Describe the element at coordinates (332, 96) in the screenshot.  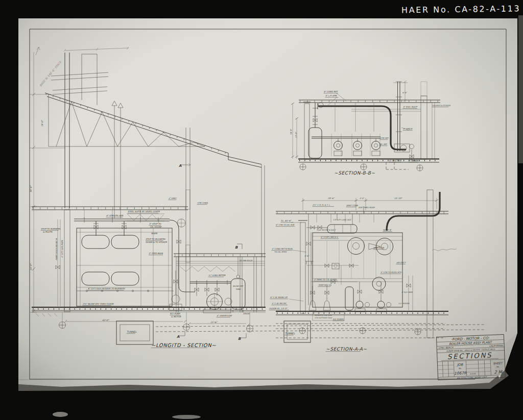
I see `annotation-ann: 4" L.P. STM` at that location.